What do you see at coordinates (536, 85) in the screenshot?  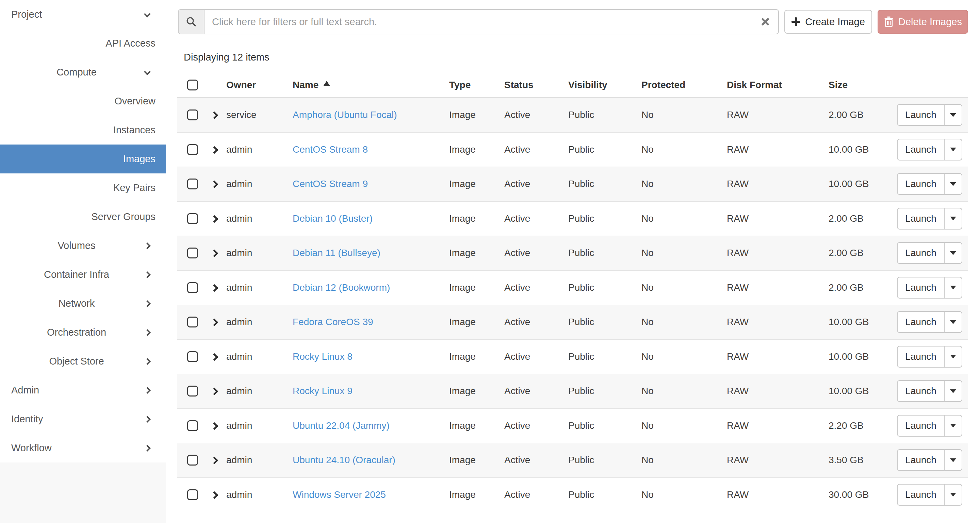 I see `column-header-status: Status` at bounding box center [536, 85].